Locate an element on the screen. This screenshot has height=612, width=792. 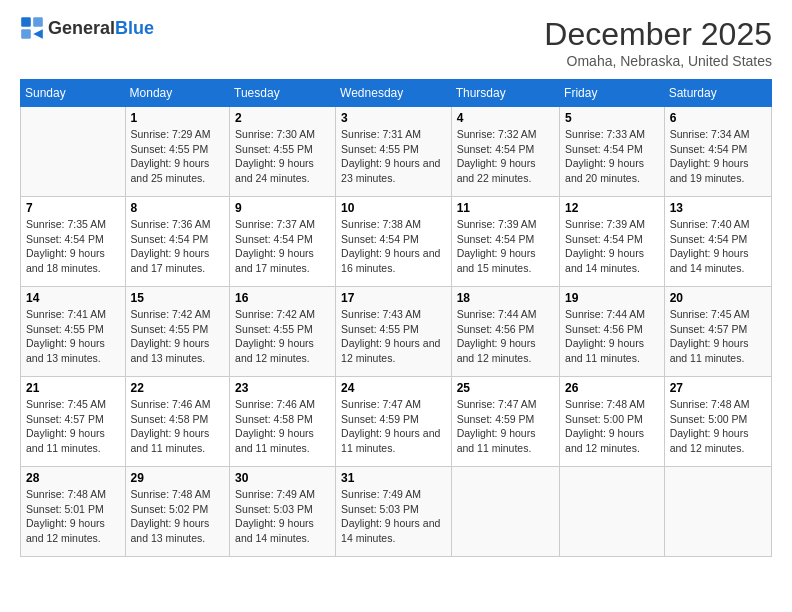
logo-icon is located at coordinates (32, 28).